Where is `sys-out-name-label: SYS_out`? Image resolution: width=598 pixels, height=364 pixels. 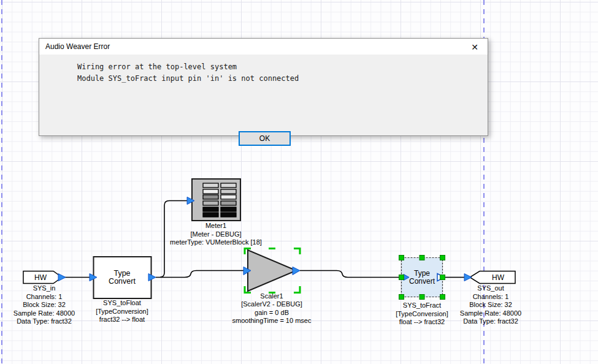 sys-out-name-label: SYS_out is located at coordinates (491, 288).